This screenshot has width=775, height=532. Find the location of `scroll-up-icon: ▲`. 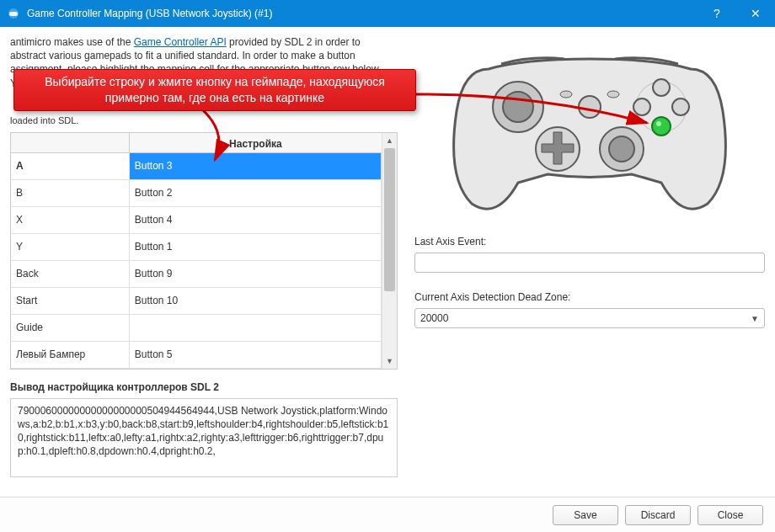

scroll-up-icon: ▲ is located at coordinates (389, 141).